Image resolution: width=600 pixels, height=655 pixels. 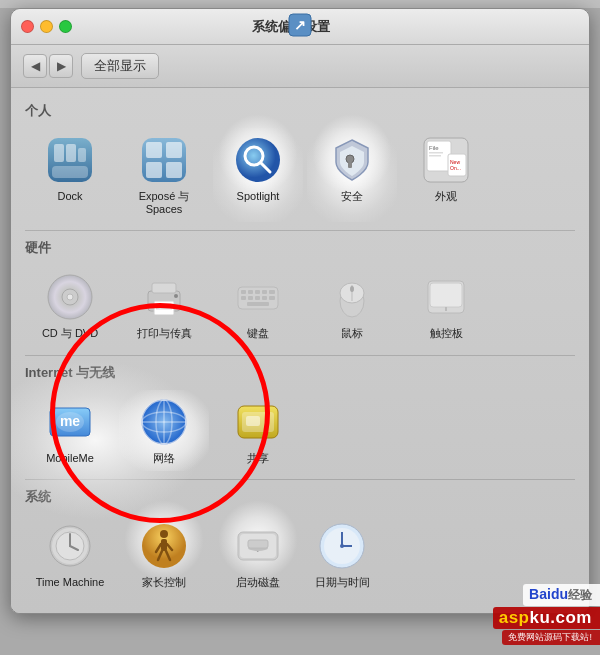 I want to click on network-icon, so click(x=164, y=422).